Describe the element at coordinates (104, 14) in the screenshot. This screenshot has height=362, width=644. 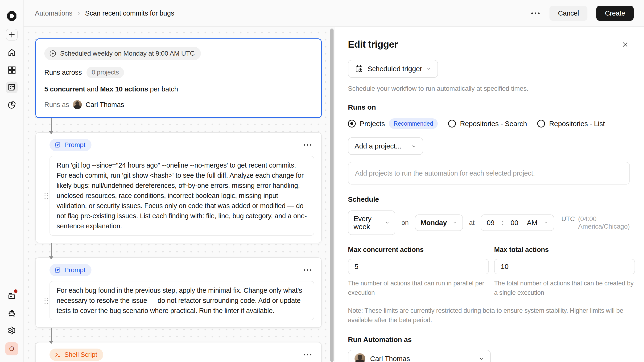
I see `breadcrumb: Automations Scan recent commits for bugs` at that location.